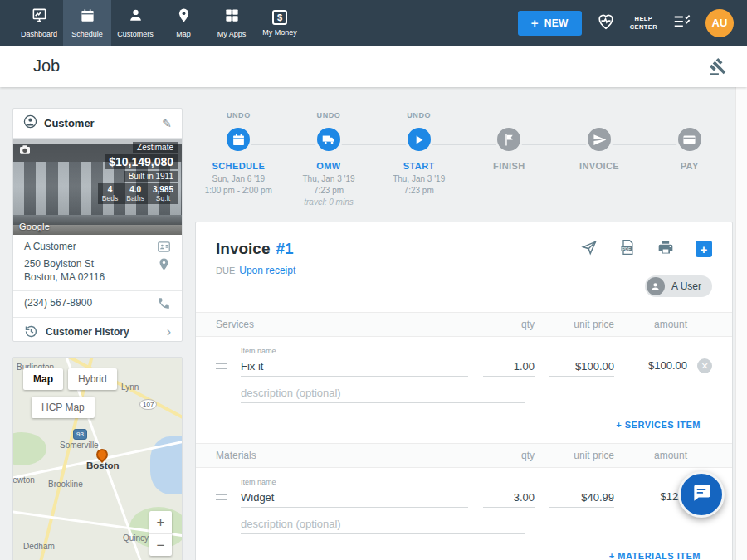 The height and width of the screenshot is (560, 747). Describe the element at coordinates (239, 159) in the screenshot. I see `step-schedule: UNDO SCHEDULE Sun, Jan 6 '19 1:00 pm - 2…` at that location.